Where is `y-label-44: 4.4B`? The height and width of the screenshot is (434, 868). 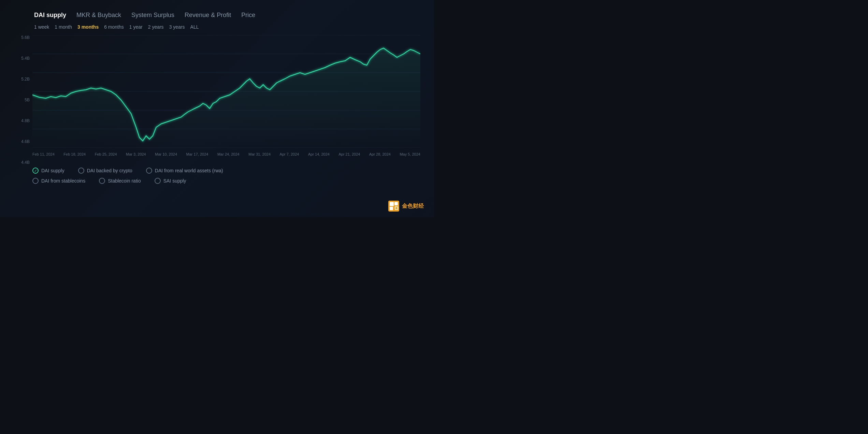 y-label-44: 4.4B is located at coordinates (22, 162).